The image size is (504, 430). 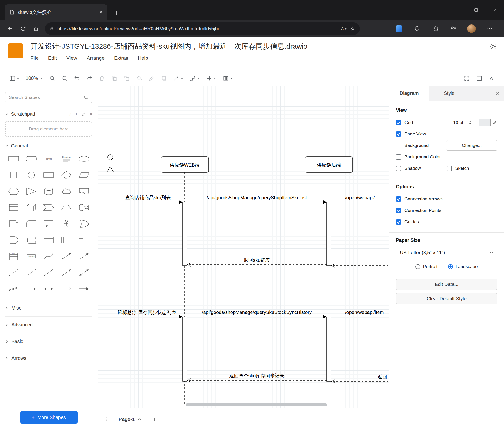 I want to click on menu-extras: Extras, so click(x=121, y=58).